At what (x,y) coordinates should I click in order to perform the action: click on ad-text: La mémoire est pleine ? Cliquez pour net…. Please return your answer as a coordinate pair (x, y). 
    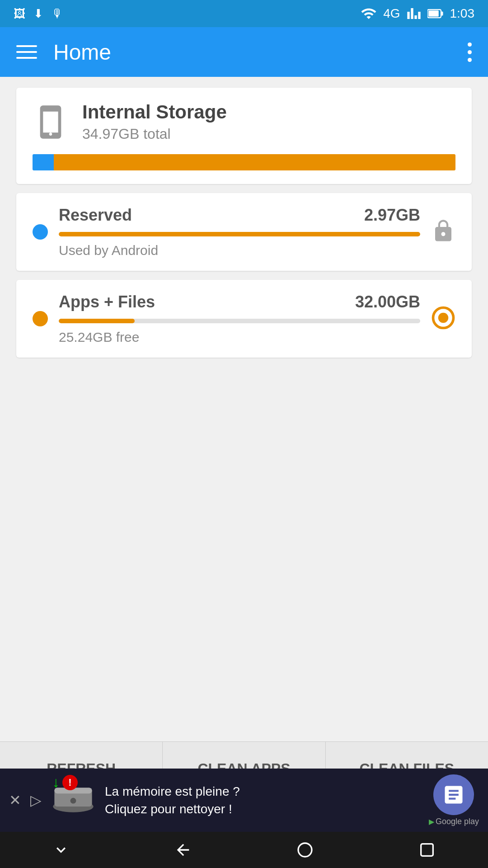
    Looking at the image, I should click on (262, 800).